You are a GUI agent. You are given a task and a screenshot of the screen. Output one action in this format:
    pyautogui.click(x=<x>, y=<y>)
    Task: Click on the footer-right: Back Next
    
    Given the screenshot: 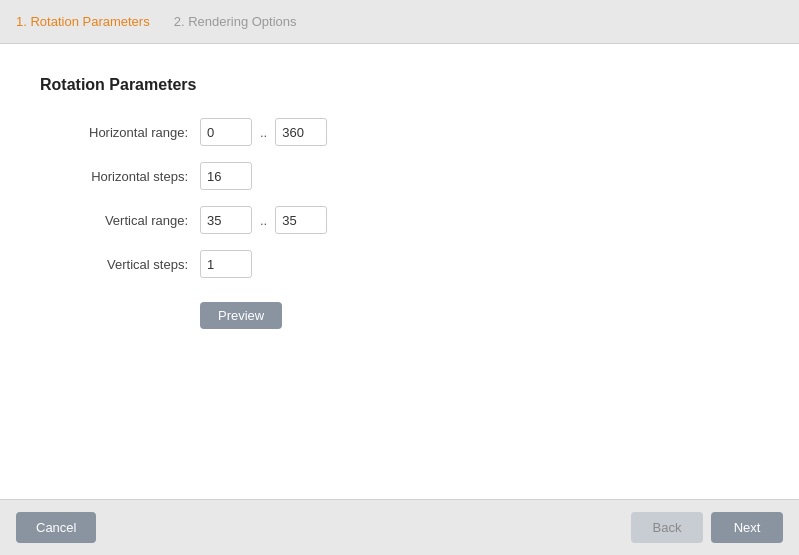 What is the action you would take?
    pyautogui.click(x=707, y=528)
    